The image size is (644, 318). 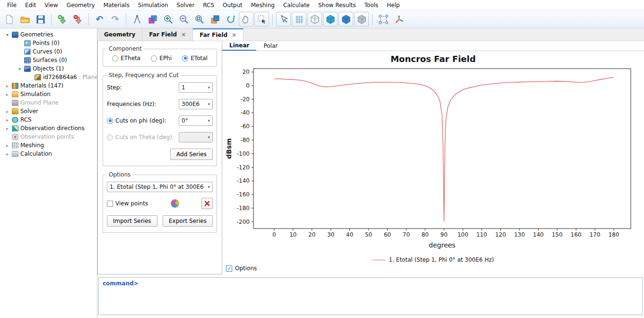 What do you see at coordinates (140, 137) in the screenshot?
I see `radio-cuts-on-theta: Cuts on Theta (deg):` at bounding box center [140, 137].